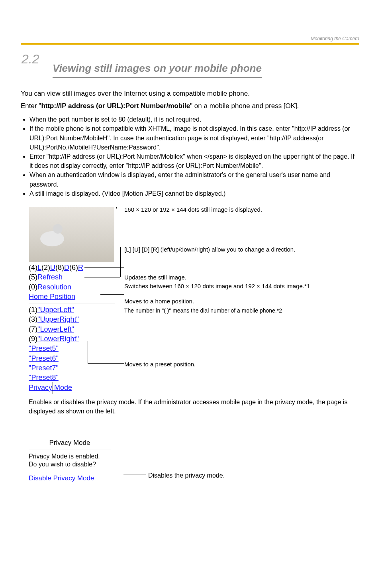 This screenshot has height=588, width=380. What do you see at coordinates (67, 267) in the screenshot?
I see `dir-down-link: D` at bounding box center [67, 267].